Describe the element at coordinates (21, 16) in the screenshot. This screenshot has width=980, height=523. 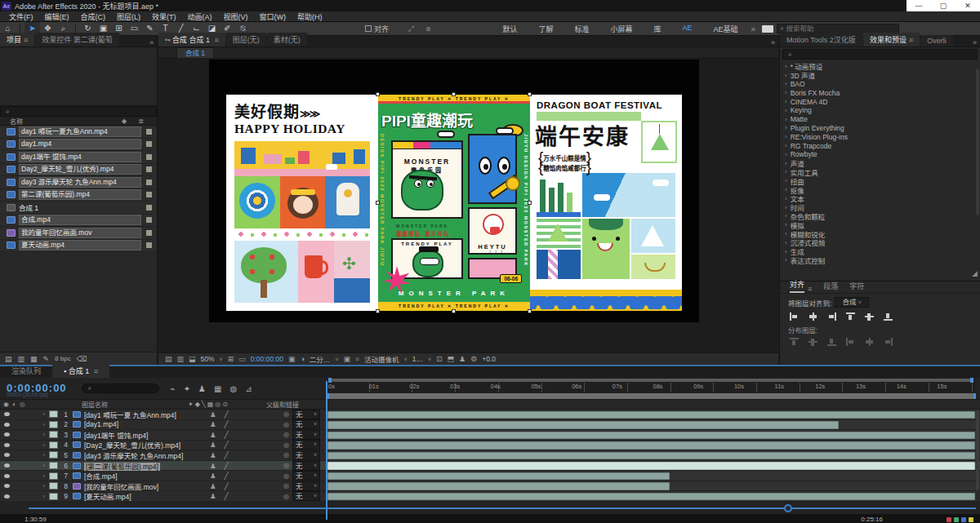
I see `menu-item: 文件(F)` at that location.